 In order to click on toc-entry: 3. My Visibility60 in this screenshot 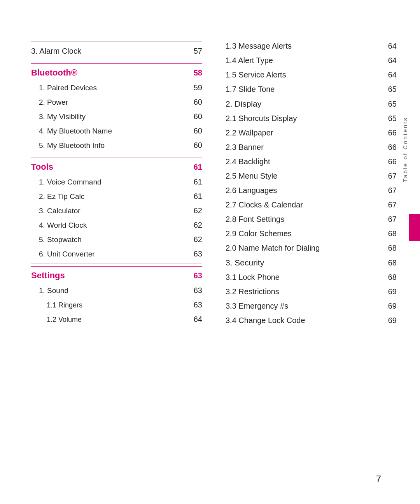, I will do `click(117, 117)`.